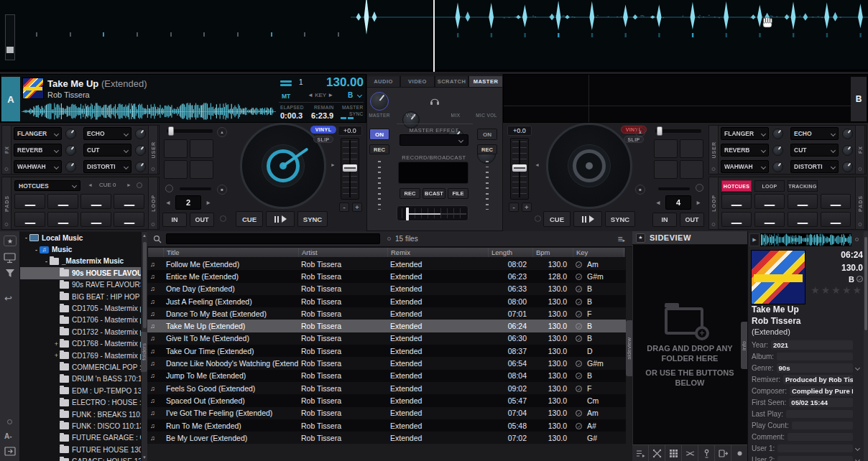 The width and height of the screenshot is (868, 461). What do you see at coordinates (451, 82) in the screenshot?
I see `mixer-tab-scratch: SCRATCH` at bounding box center [451, 82].